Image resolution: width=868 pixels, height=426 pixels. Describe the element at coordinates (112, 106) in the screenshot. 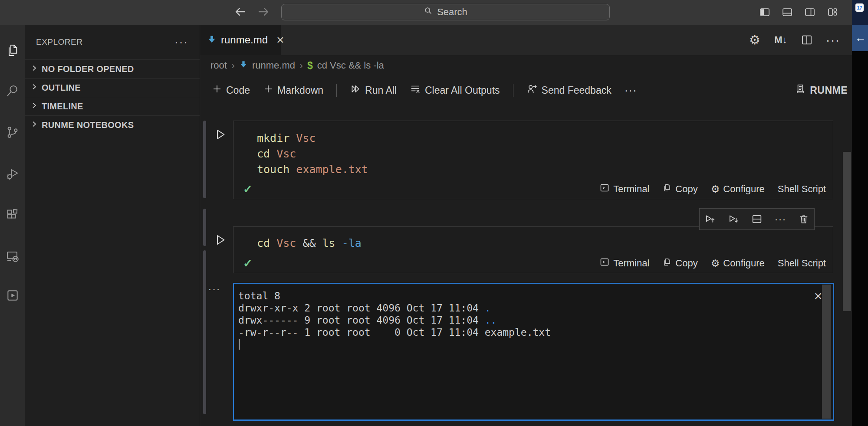

I see `sidebar-section-timeline: TIMELINE` at that location.